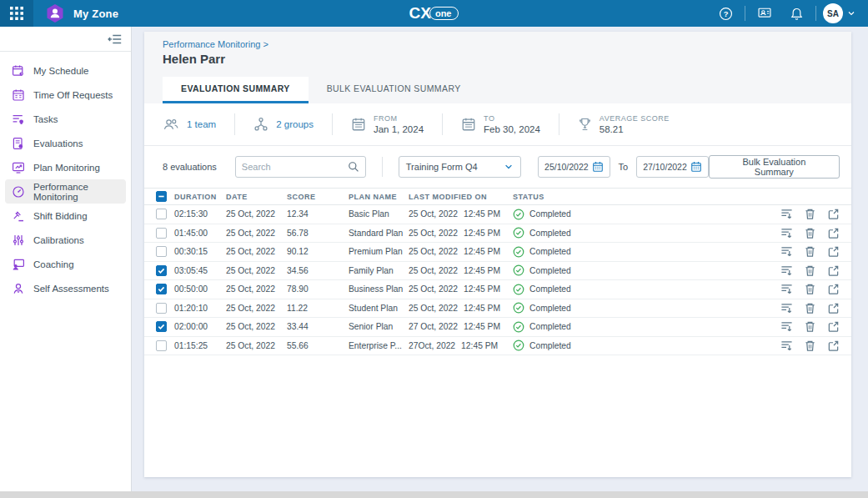 This screenshot has height=498, width=868. What do you see at coordinates (498, 125) in the screenshot?
I see `summary-strip: 1 team 2 groups FROM Jan 1, 2024 TO` at bounding box center [498, 125].